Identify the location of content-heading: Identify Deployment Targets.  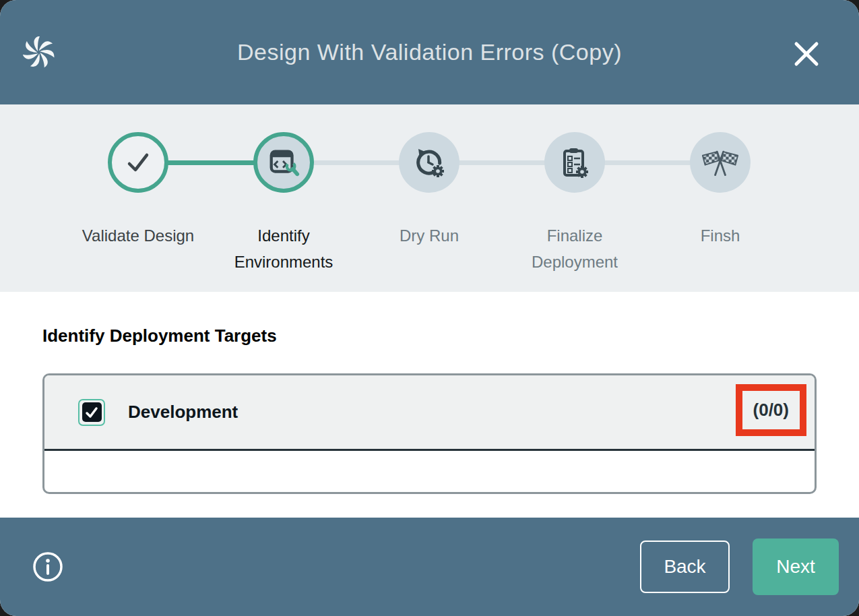
(430, 336).